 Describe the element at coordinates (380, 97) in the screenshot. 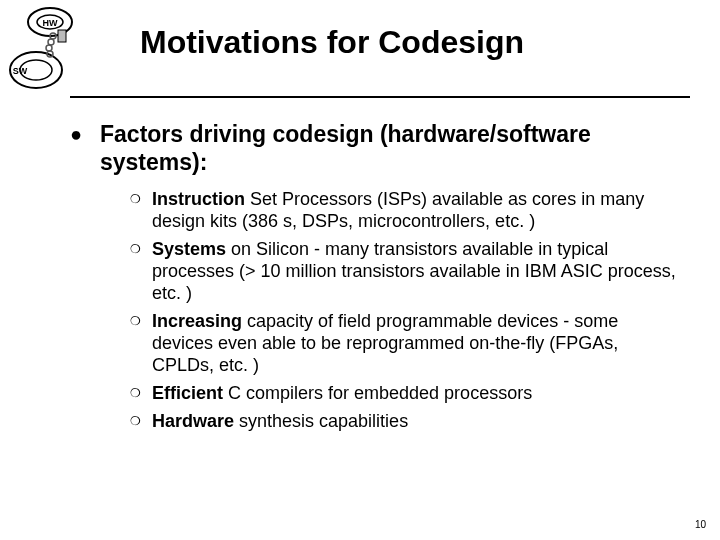

I see `title-underline` at that location.